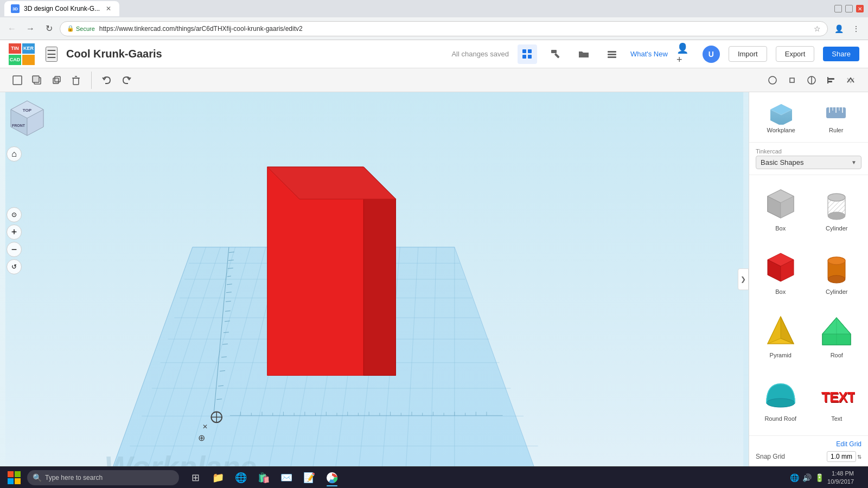 Image resolution: width=868 pixels, height=488 pixels. What do you see at coordinates (711, 54) in the screenshot?
I see `user-avatar: U` at bounding box center [711, 54].